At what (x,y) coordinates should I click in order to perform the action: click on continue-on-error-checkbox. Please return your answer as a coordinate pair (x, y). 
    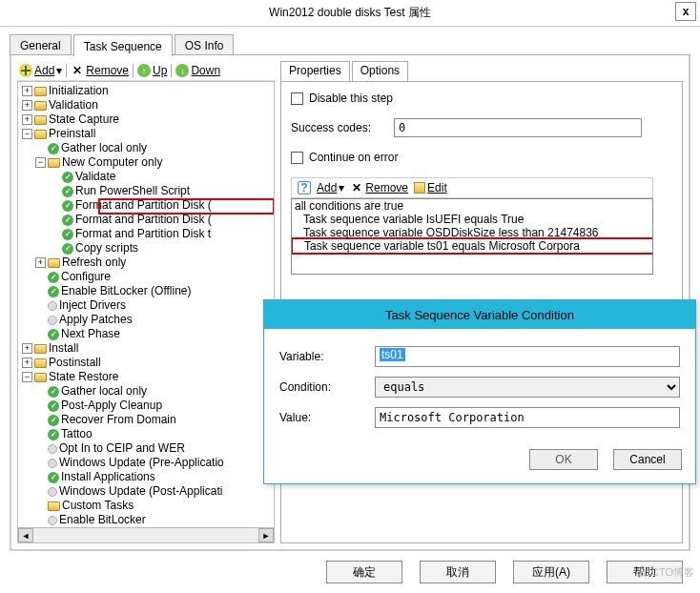
    Looking at the image, I should click on (298, 158).